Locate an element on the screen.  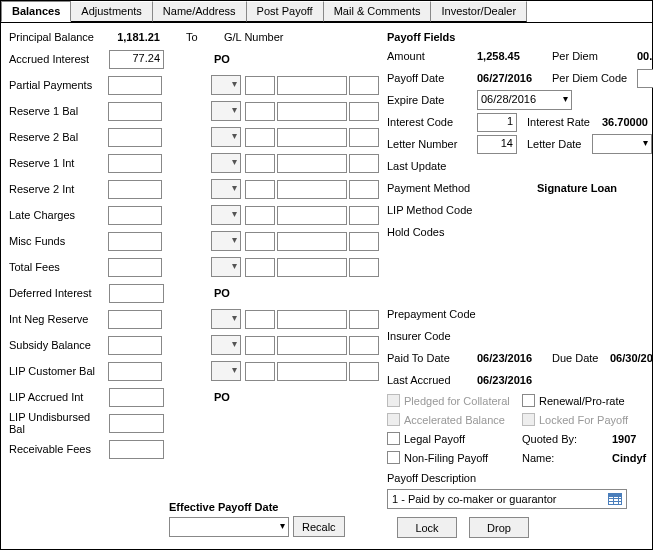
tab-balances: Balances is located at coordinates (36, 12).